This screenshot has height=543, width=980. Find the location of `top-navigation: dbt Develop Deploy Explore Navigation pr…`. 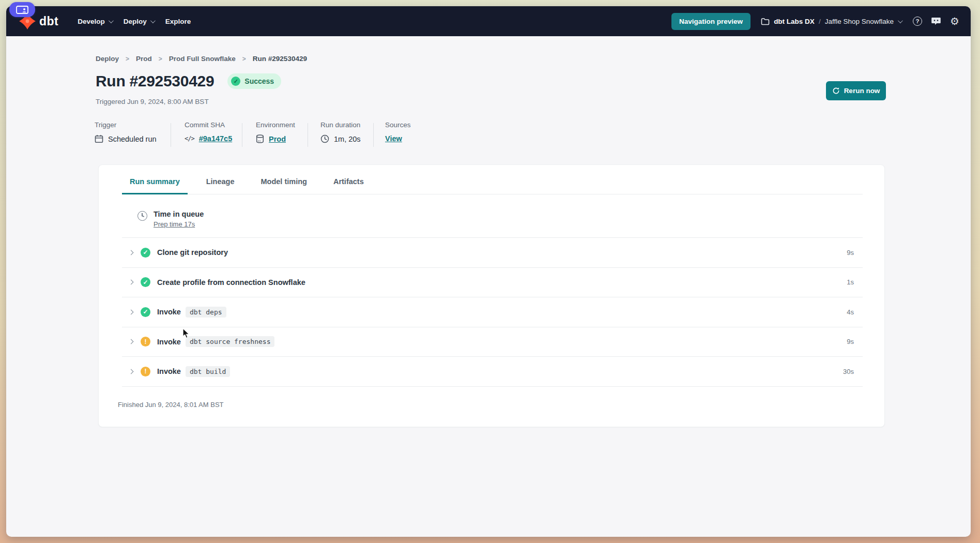

top-navigation: dbt Develop Deploy Explore Navigation pr… is located at coordinates (488, 21).